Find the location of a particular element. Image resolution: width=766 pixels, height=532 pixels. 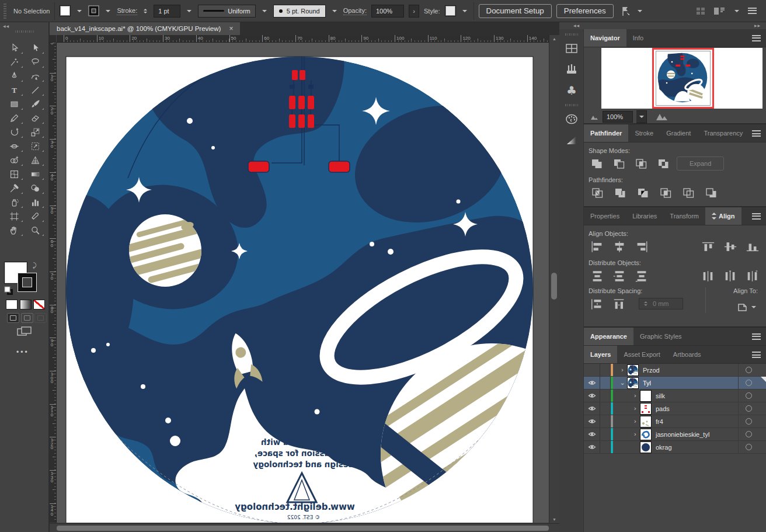

slice-tool is located at coordinates (35, 216).